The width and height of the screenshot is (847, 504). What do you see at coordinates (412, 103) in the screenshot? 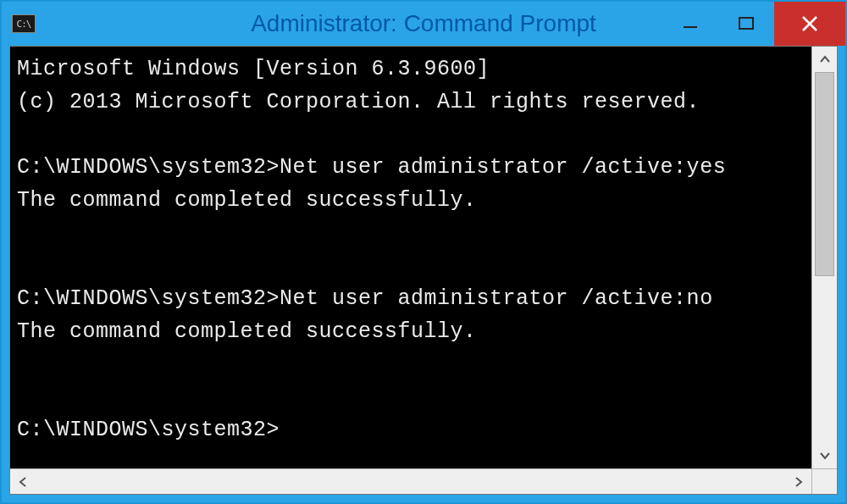
I see `console-line: (c) 2013 Microsoft Corporation. All righ…` at bounding box center [412, 103].